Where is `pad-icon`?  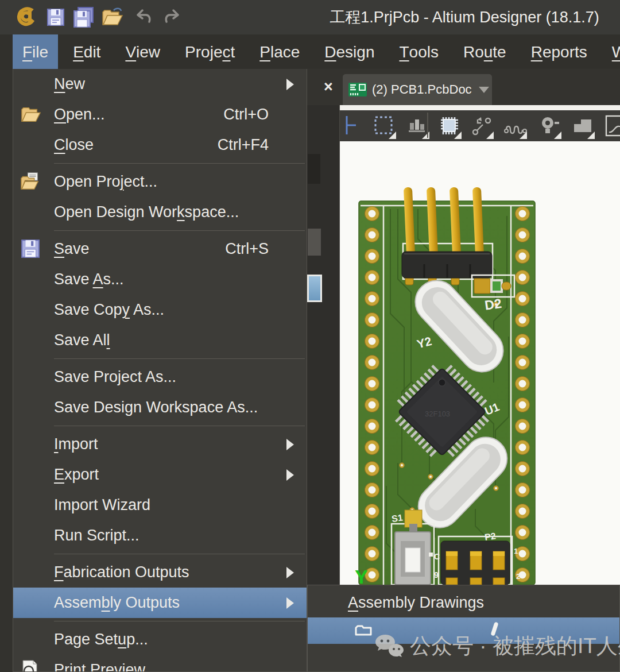 pad-icon is located at coordinates (549, 125).